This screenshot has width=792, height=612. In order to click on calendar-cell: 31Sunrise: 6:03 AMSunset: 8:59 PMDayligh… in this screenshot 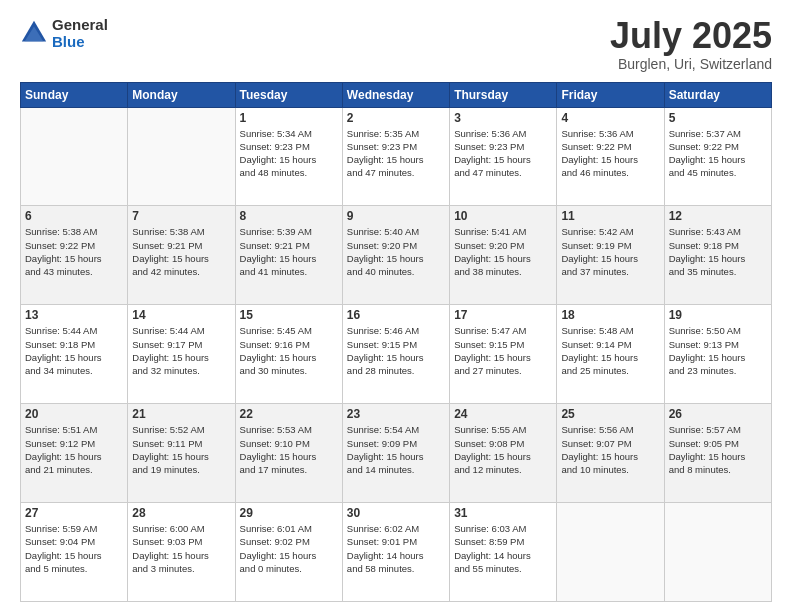, I will do `click(504, 552)`.